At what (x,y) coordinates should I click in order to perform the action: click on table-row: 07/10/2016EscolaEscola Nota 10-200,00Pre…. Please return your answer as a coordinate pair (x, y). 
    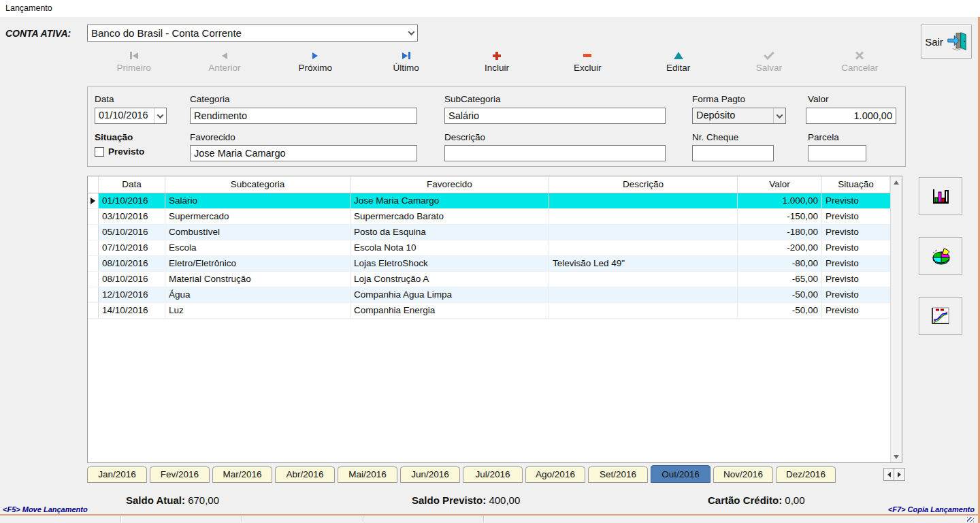
    Looking at the image, I should click on (489, 248).